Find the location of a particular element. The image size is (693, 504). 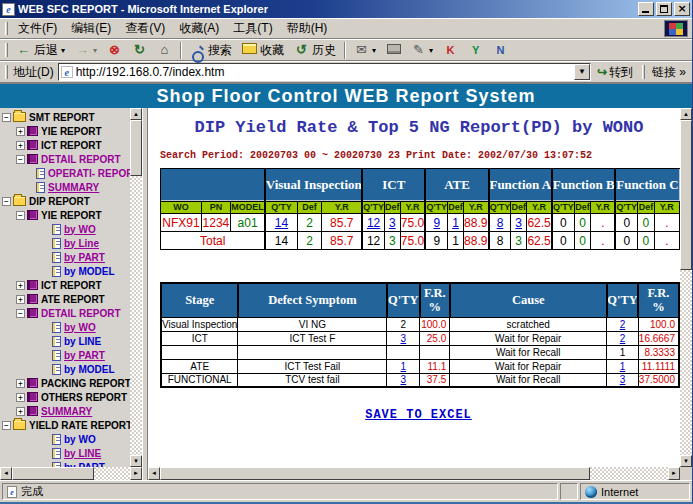

sidebar-item-operati-report: OPERATI- REPORT is located at coordinates (65, 173).